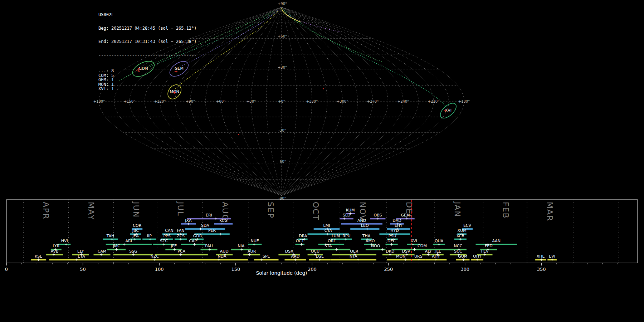 The width and height of the screenshot is (644, 322). Describe the element at coordinates (147, 89) in the screenshot. I see `shower-count-line: XVI: 1` at that location.